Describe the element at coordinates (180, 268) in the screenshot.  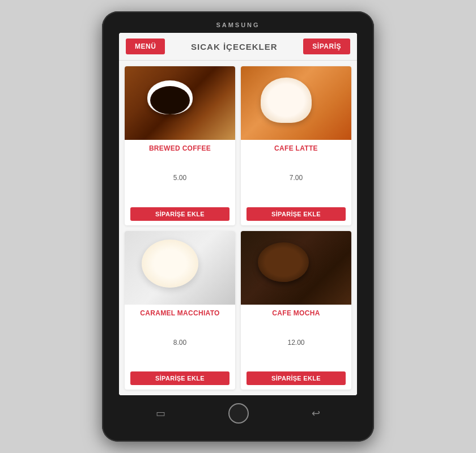
I see `caramel-macchiato-image` at that location.